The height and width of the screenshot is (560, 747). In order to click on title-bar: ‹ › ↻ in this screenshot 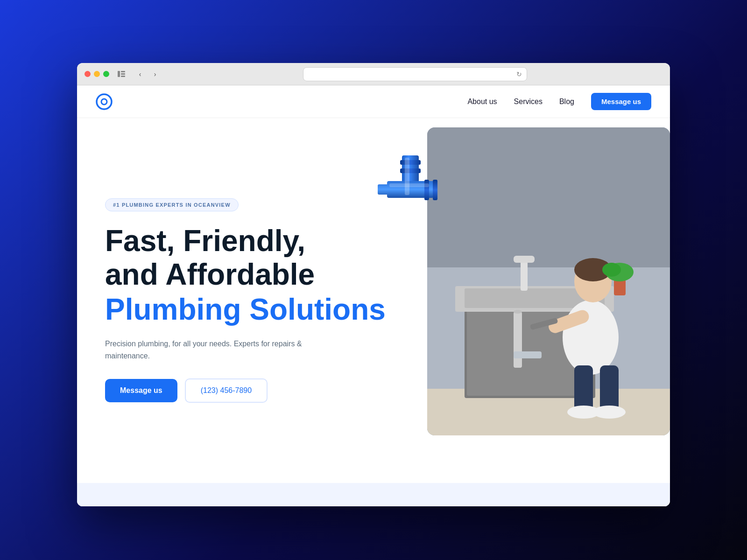, I will do `click(374, 74)`.